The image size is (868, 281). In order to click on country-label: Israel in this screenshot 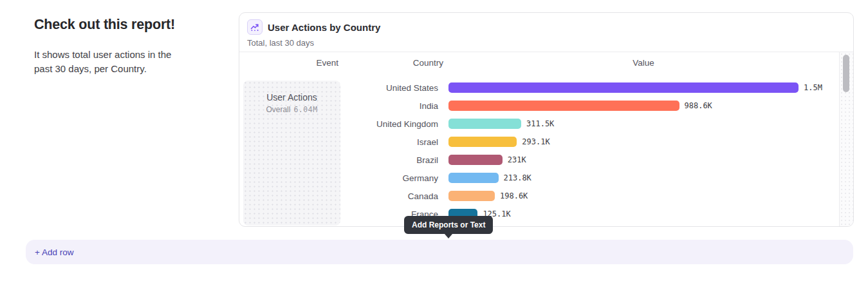, I will do `click(338, 142)`.